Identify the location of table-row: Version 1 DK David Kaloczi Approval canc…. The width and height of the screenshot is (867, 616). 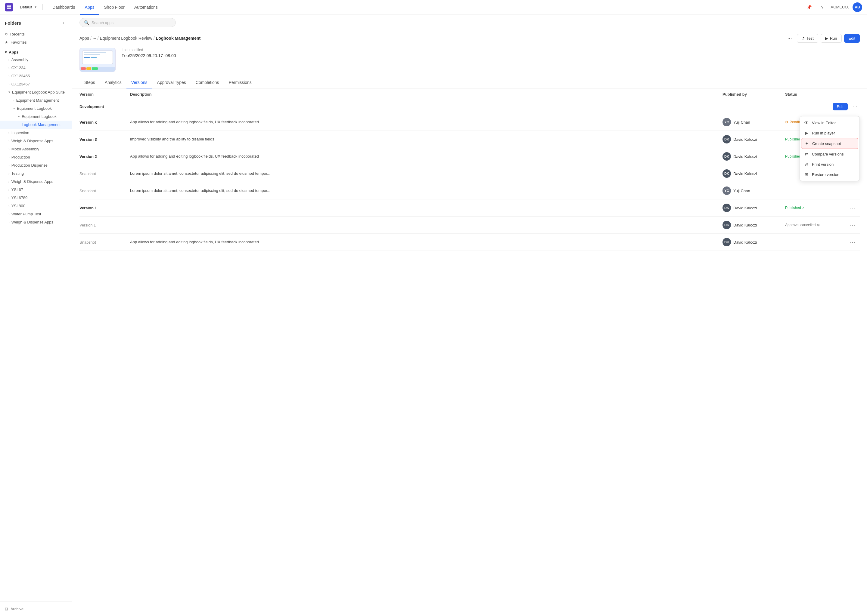
(470, 225).